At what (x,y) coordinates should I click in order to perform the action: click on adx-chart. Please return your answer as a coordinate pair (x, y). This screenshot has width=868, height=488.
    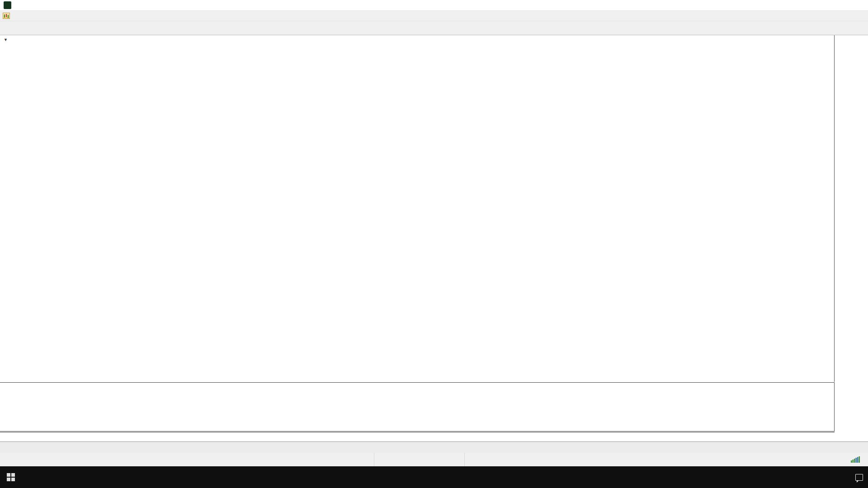
    Looking at the image, I should click on (417, 408).